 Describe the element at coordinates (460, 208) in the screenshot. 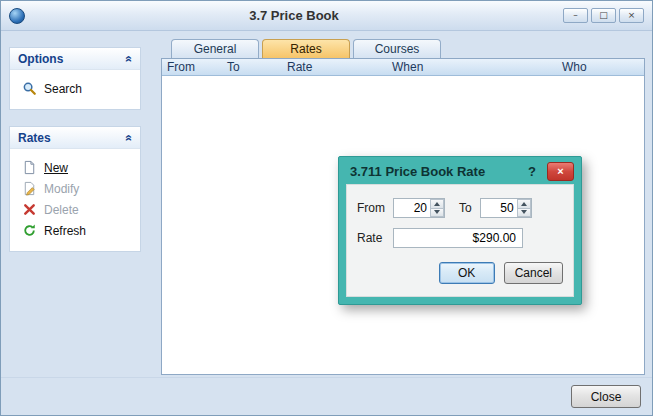

I see `from-to-row: From To` at that location.